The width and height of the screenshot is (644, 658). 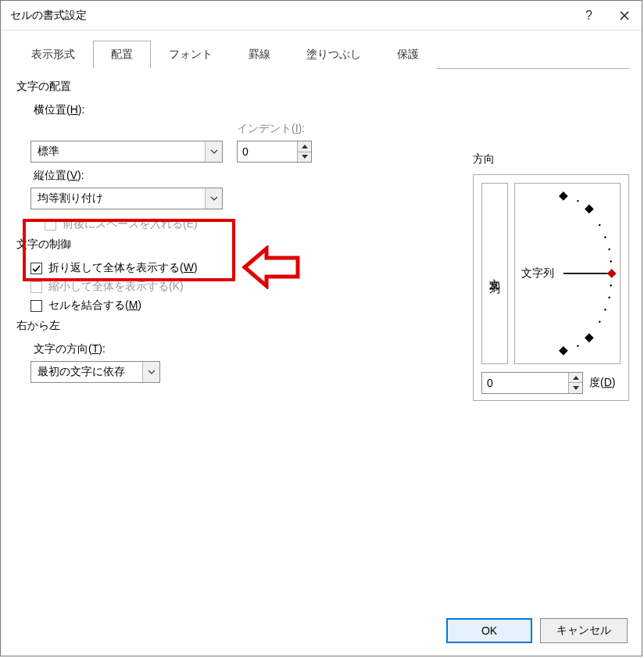 What do you see at coordinates (242, 287) in the screenshot?
I see `check-shrink-to-fit: 縮小して全体を表示する(K)` at bounding box center [242, 287].